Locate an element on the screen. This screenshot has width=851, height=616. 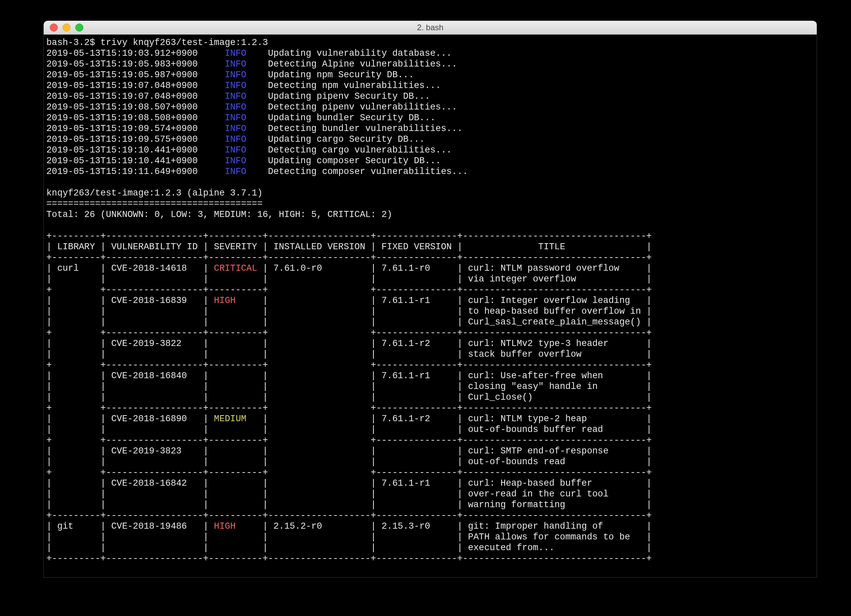
window-title: 2. bash is located at coordinates (430, 28).